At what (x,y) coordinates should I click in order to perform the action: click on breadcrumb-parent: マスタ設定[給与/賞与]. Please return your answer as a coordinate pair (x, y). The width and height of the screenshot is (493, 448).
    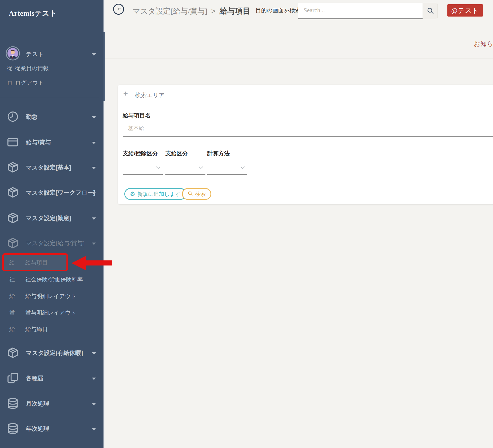
    Looking at the image, I should click on (170, 11).